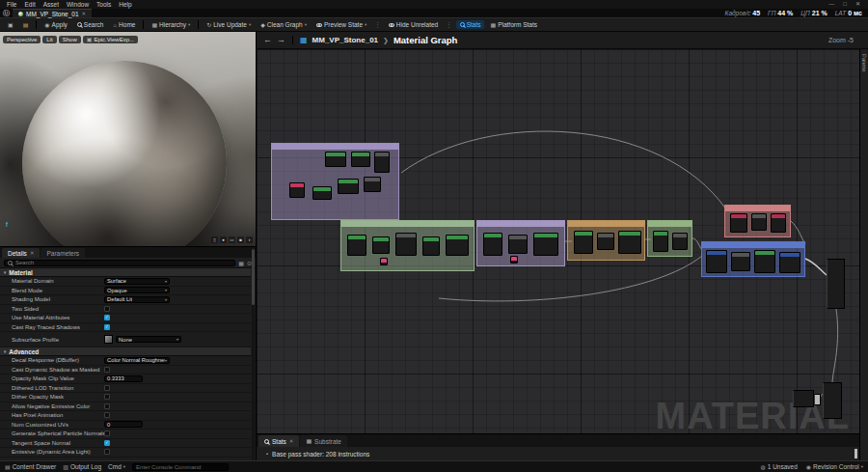  Describe the element at coordinates (127, 139) in the screenshot. I see `preview-viewport: PerspectiveLitShow▣Epic.ViewExp... f ▯●▭…` at that location.